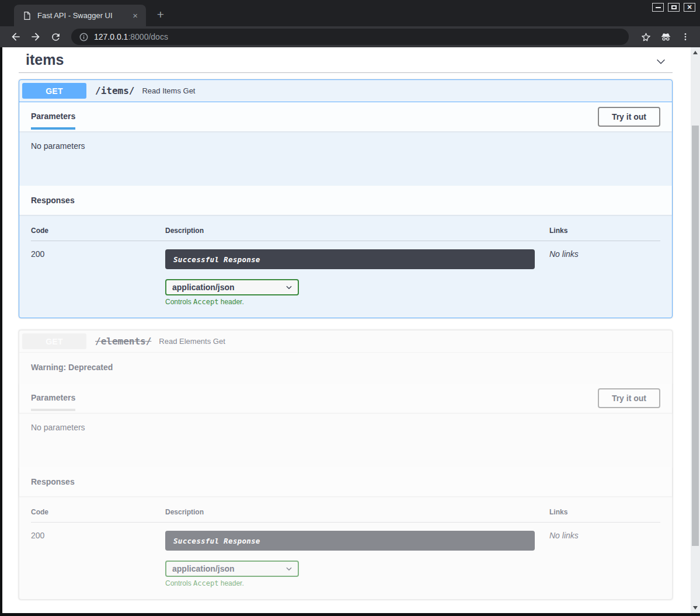  Describe the element at coordinates (658, 7) in the screenshot. I see `window-minimize-button` at that location.